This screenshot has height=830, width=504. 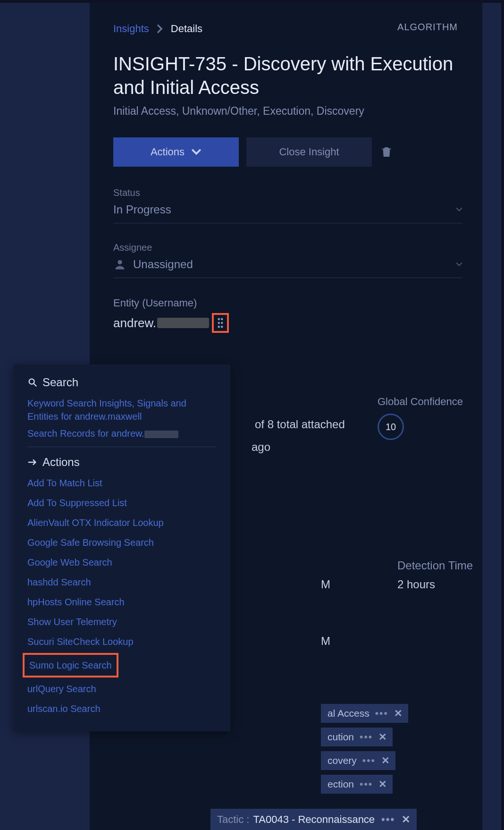 What do you see at coordinates (386, 152) in the screenshot?
I see `trash-icon` at bounding box center [386, 152].